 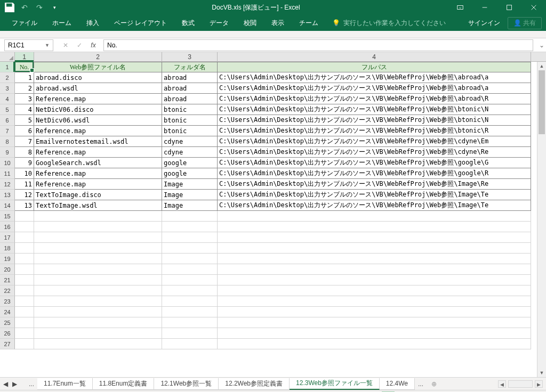 What do you see at coordinates (374, 56) in the screenshot?
I see `column-header: 4` at bounding box center [374, 56].